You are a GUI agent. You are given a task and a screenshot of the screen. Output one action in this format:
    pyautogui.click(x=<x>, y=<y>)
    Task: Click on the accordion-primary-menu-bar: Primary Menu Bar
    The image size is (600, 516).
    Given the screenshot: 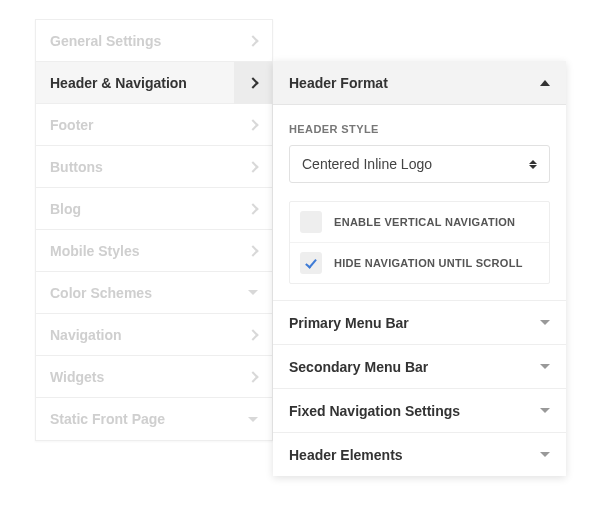 What is the action you would take?
    pyautogui.click(x=420, y=322)
    